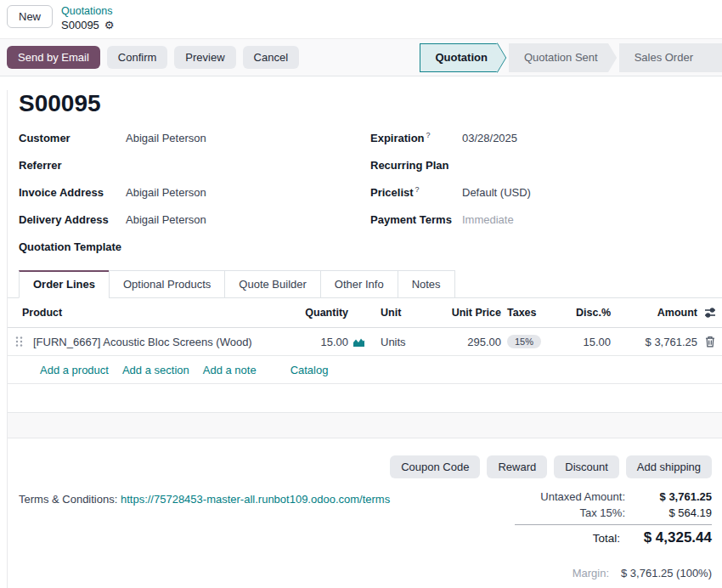 Image resolution: width=722 pixels, height=588 pixels. Describe the element at coordinates (72, 165) in the screenshot. I see `field-label: Referrer` at that location.